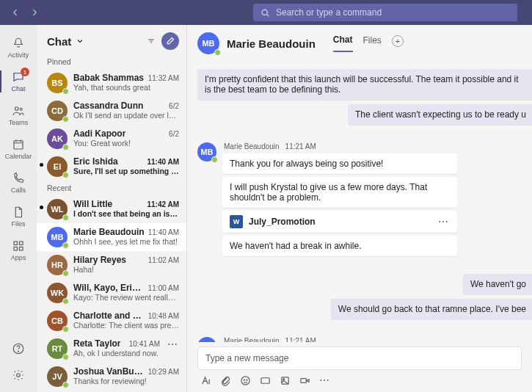 The image size is (532, 392). I want to click on file-attachment: W July_Promotion ⋯, so click(340, 222).